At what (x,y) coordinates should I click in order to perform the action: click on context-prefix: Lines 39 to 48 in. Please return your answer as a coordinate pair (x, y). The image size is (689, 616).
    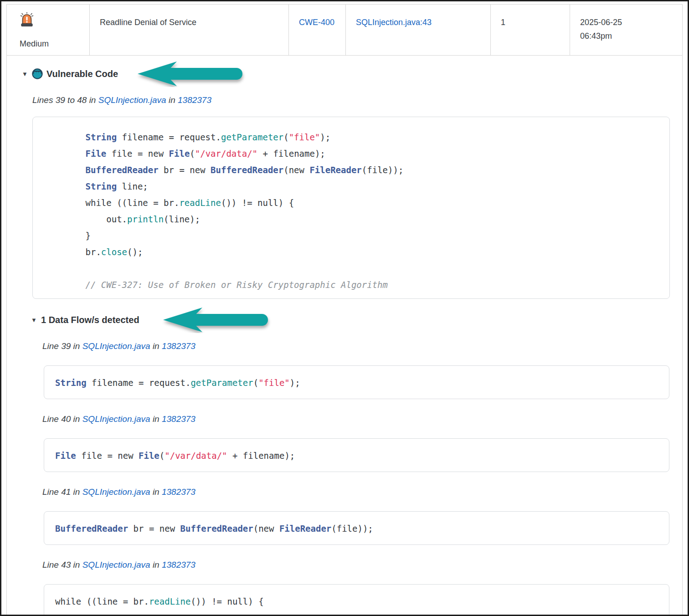
    Looking at the image, I should click on (64, 100).